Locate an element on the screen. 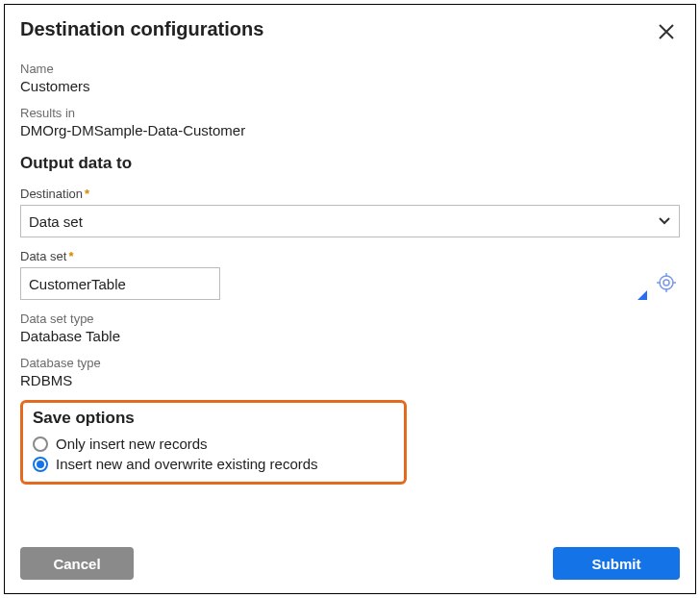 The height and width of the screenshot is (598, 700). destination-label-text: Destination is located at coordinates (52, 194).